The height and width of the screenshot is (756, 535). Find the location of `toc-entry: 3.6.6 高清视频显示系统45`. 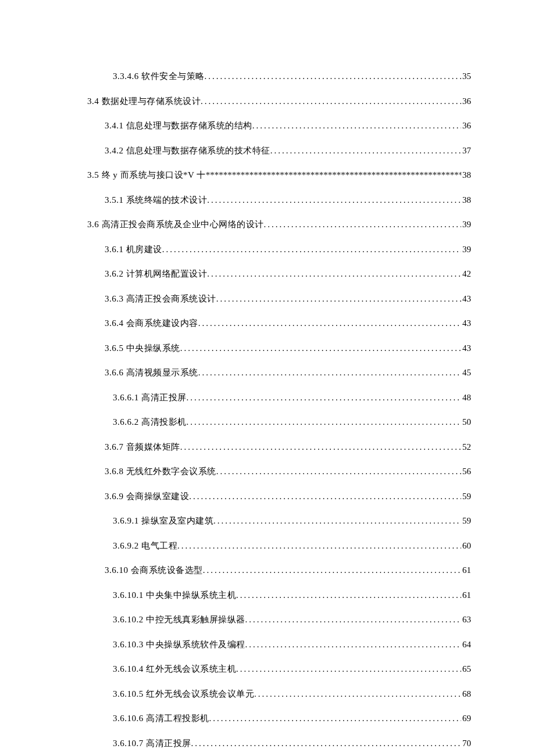

toc-entry: 3.6.6 高清视频显示系统45 is located at coordinates (279, 373).